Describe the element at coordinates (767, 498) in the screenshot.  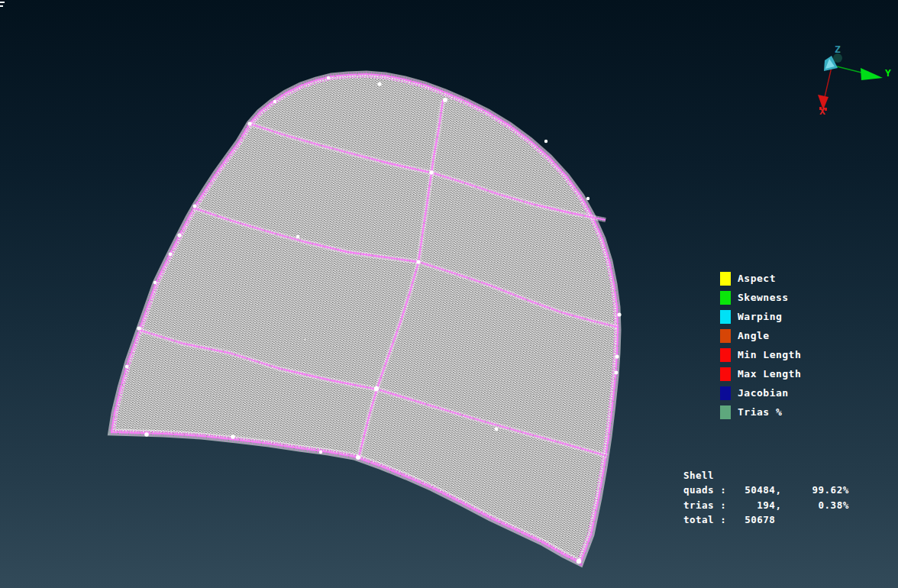
I see `shell-statistics: Shell quads : 50484, 99.62% trias : 194,…` at that location.